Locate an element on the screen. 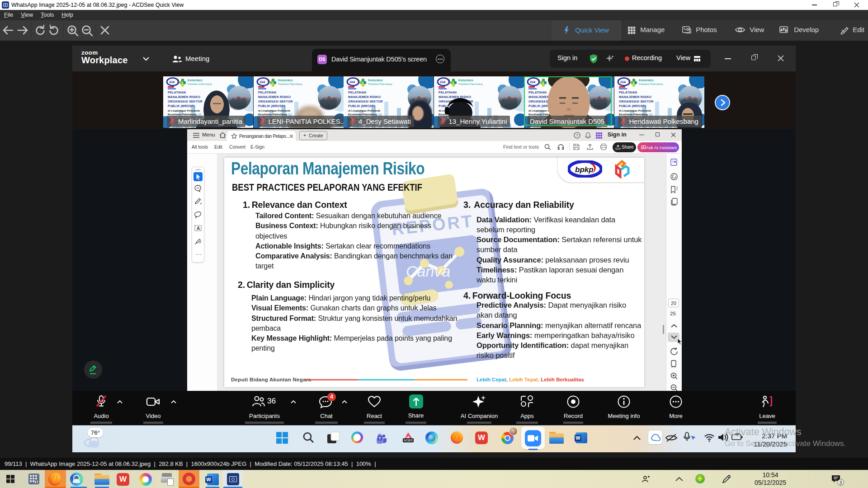 This screenshot has height=488, width=868. svg-text: T is located at coordinates (380, 438).